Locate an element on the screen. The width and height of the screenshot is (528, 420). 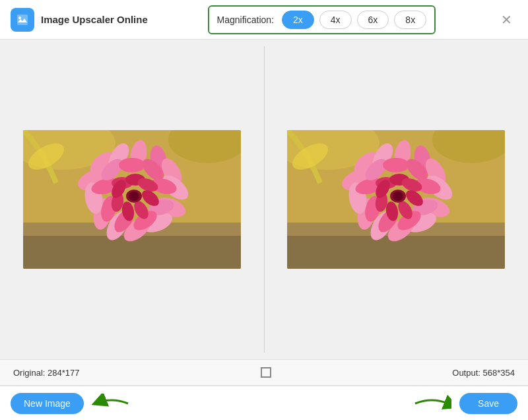
arrow-left-icon is located at coordinates (112, 403).